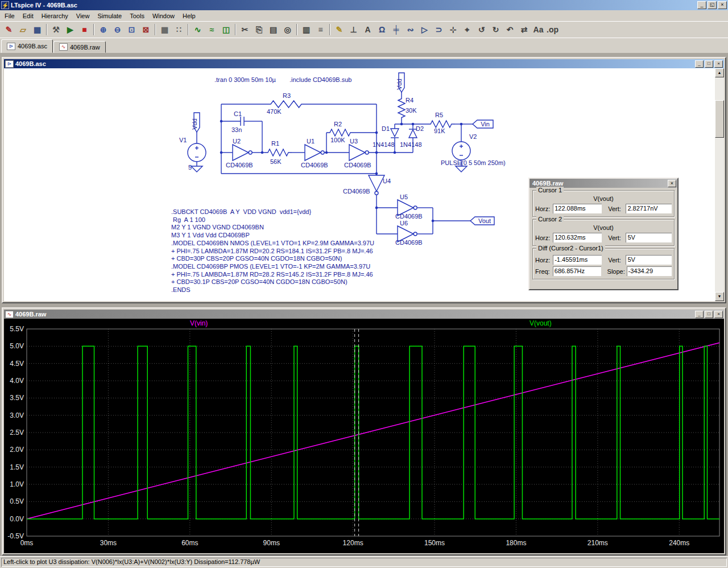  I want to click on minimize-button: _, so click(702, 5).